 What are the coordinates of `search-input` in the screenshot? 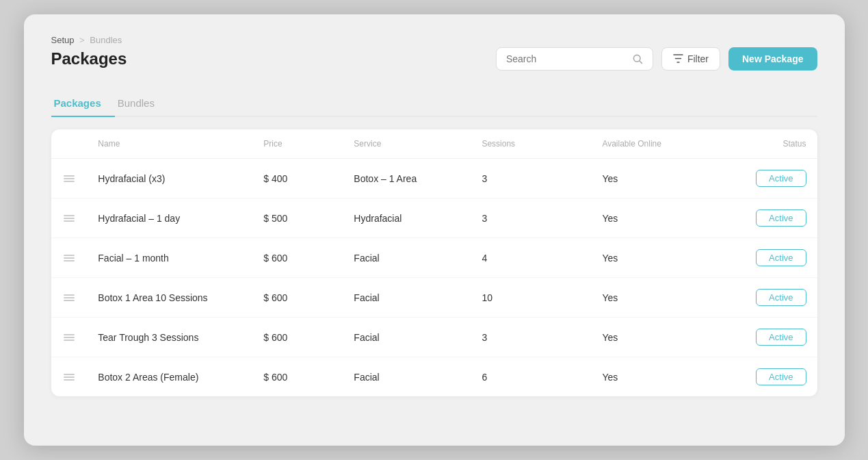 It's located at (566, 59).